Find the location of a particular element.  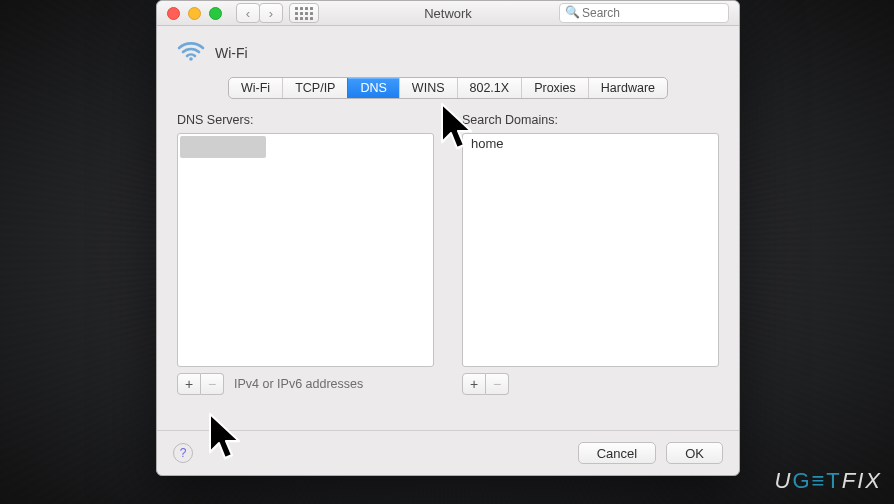

zoom-icon is located at coordinates (216, 14).